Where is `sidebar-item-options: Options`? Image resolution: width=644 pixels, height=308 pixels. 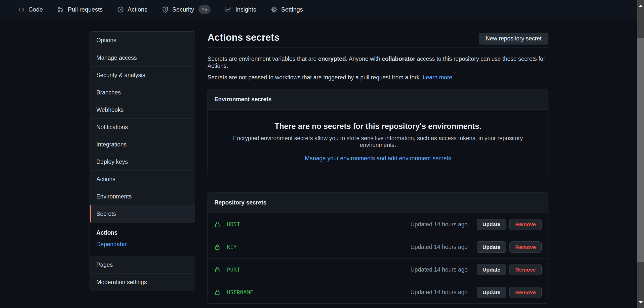
sidebar-item-options: Options is located at coordinates (142, 40).